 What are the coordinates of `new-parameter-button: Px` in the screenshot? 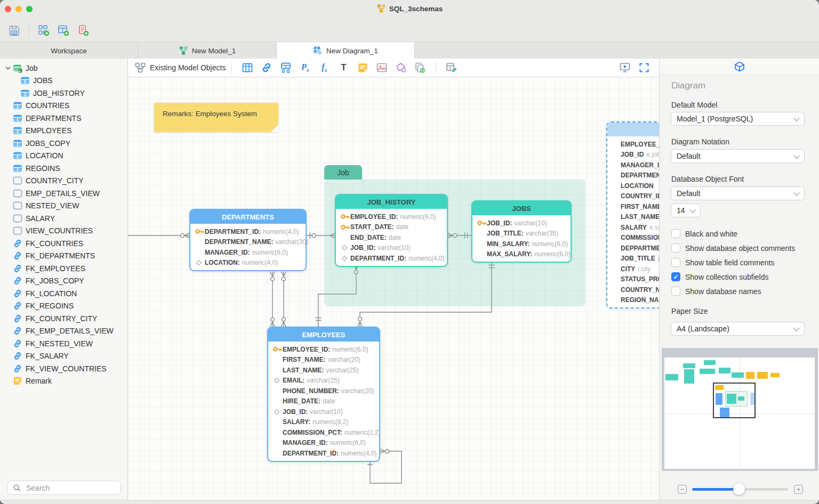 It's located at (305, 68).